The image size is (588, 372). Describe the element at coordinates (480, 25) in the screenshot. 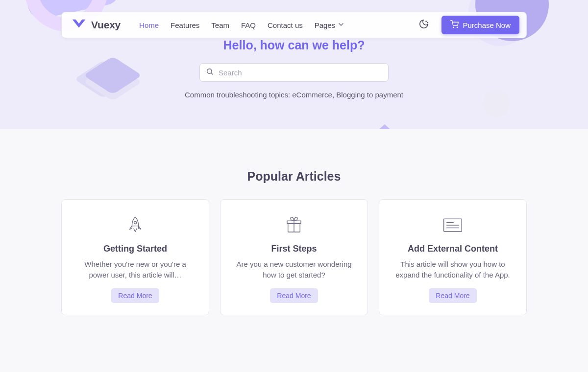

I see `purchase-button: Purchase Now` at that location.